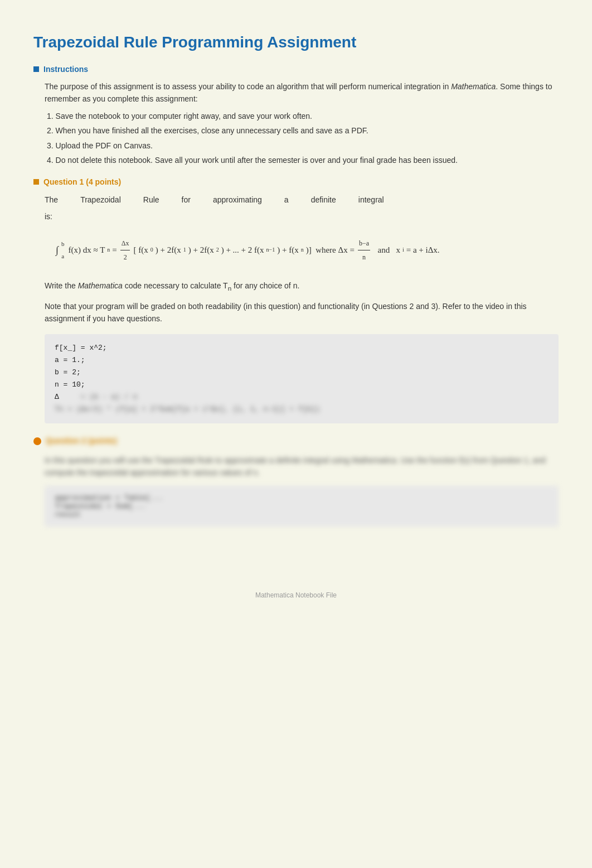 The image size is (592, 868). What do you see at coordinates (63, 250) in the screenshot?
I see `integral-bounds: b a` at bounding box center [63, 250].